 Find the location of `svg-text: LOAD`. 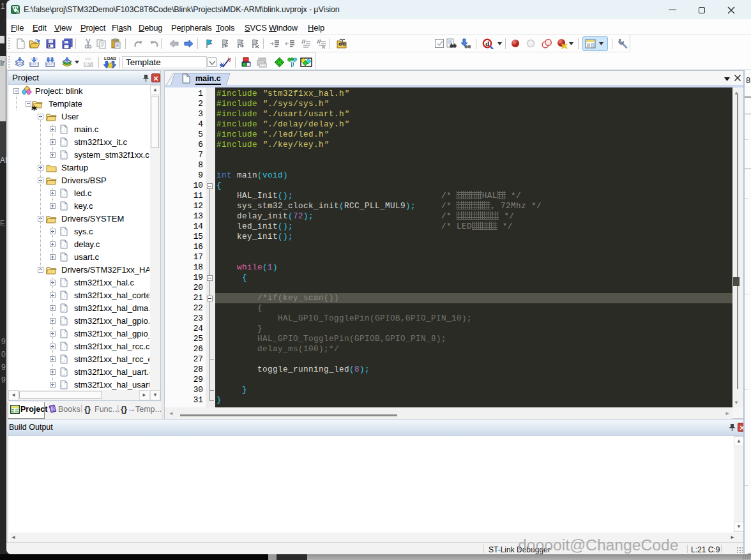

svg-text: LOAD is located at coordinates (110, 59).